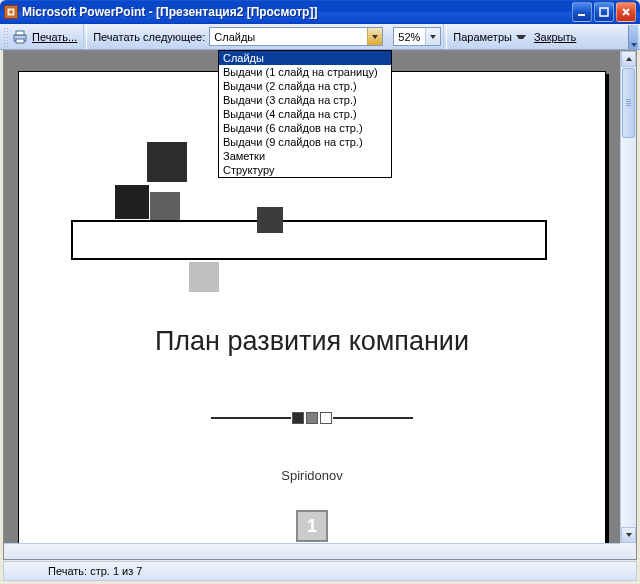  What do you see at coordinates (170, 12) in the screenshot?
I see `window-title: Microsoft PowerPoint - [Презентация2 [Пр…` at bounding box center [170, 12].